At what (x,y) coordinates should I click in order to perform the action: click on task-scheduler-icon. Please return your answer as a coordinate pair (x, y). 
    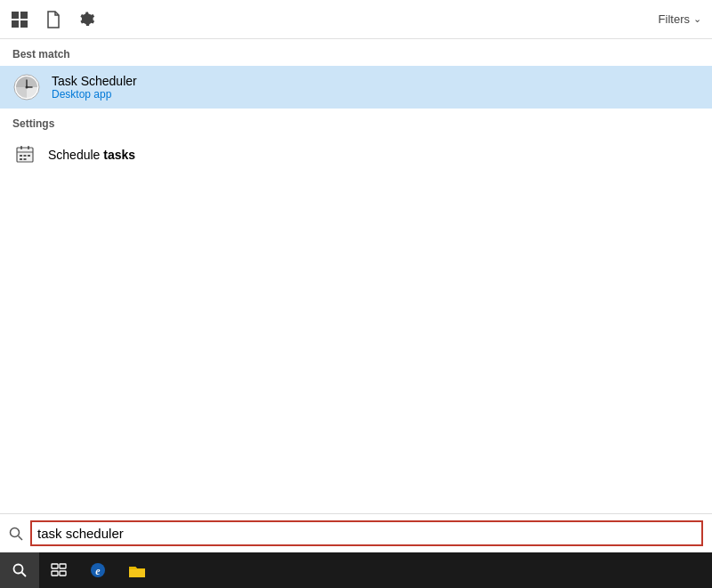
    Looking at the image, I should click on (27, 87).